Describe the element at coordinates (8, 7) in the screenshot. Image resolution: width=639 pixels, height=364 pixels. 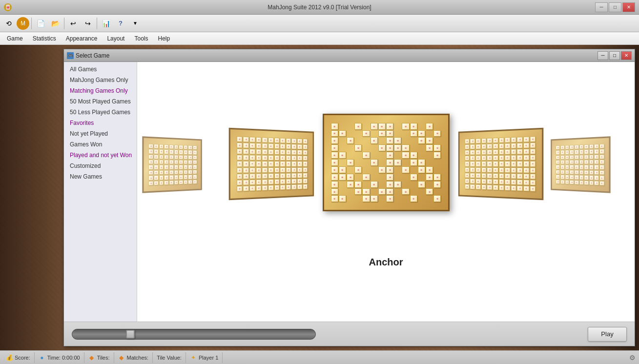
I see `app-title-icon: 🀄` at that location.